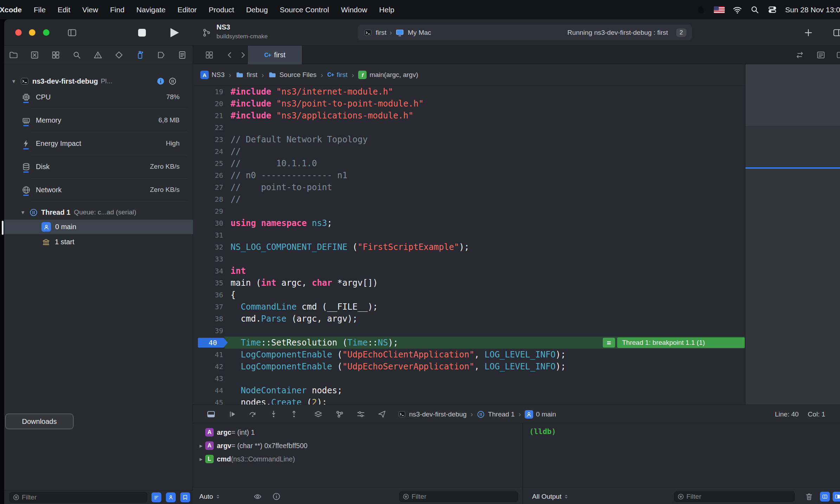 The image size is (840, 504). Describe the element at coordinates (78, 497) in the screenshot. I see `sidebar-filter-field` at that location.